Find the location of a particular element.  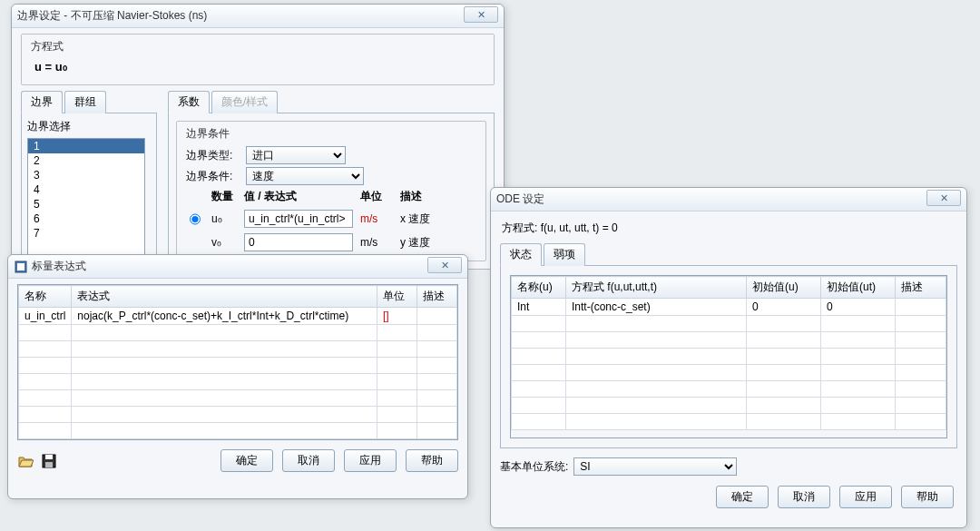

tab-coef: 系数 is located at coordinates (189, 102).